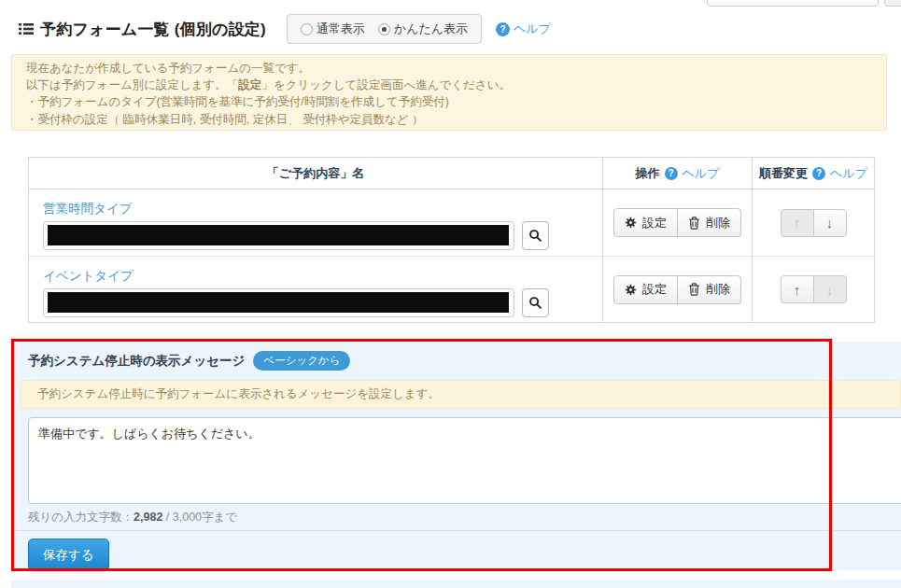 This screenshot has width=901, height=588. I want to click on form-link-business-hours: 営業時間タイプ, so click(88, 209).